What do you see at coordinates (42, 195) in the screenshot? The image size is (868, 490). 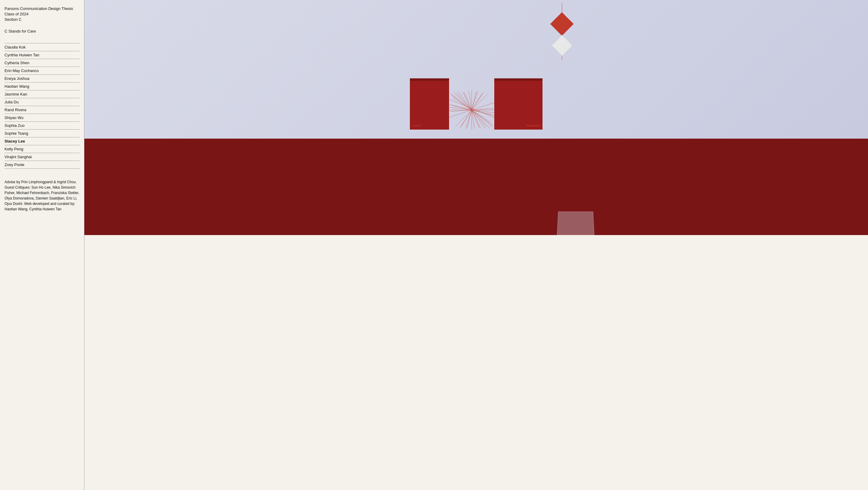 I see `credits: Advise by Prin Limphongpand & Ingrid Cho…` at bounding box center [42, 195].